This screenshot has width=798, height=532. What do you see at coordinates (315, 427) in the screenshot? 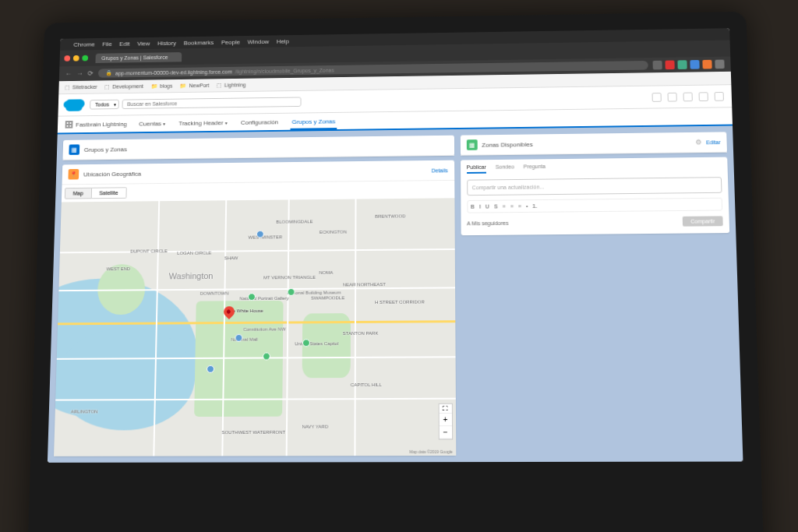
I see `map-label: NAVY YARD` at bounding box center [315, 427].